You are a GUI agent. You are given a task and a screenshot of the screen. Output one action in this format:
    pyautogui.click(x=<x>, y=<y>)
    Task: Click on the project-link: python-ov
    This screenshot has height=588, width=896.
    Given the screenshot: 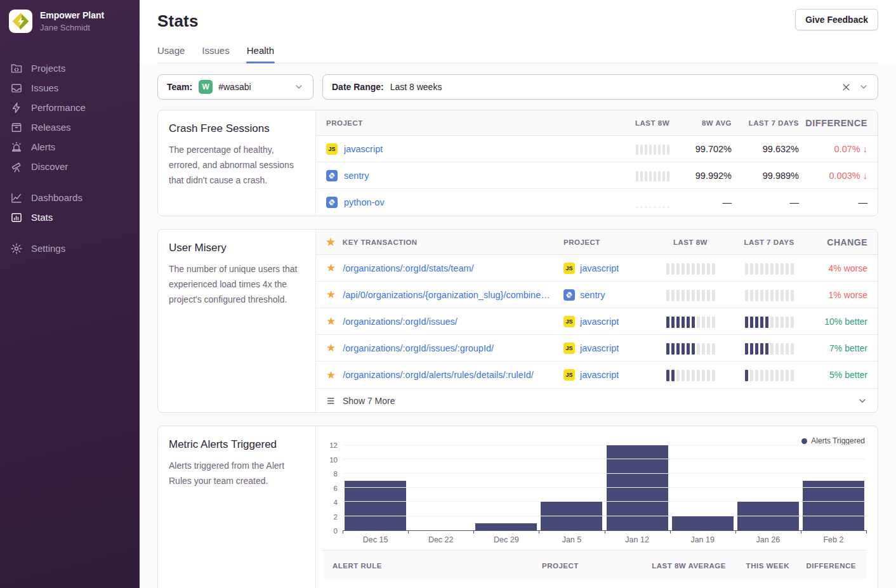 What is the action you would take?
    pyautogui.click(x=364, y=202)
    